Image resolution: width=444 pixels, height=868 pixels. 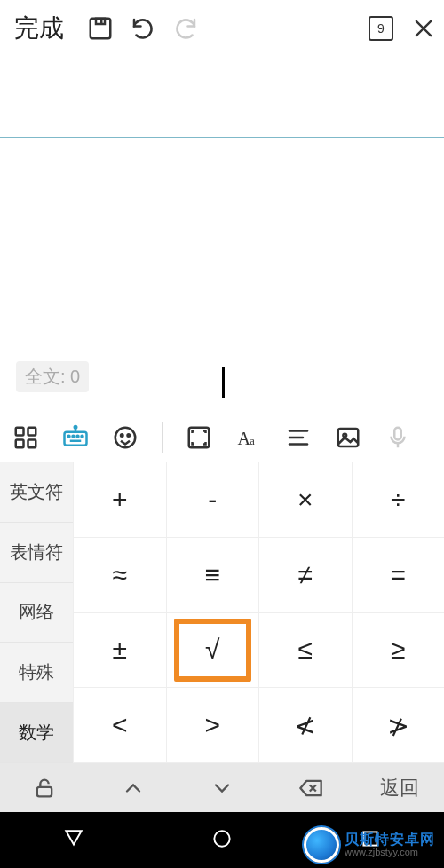 I want to click on done-button: 完成, so click(x=39, y=28).